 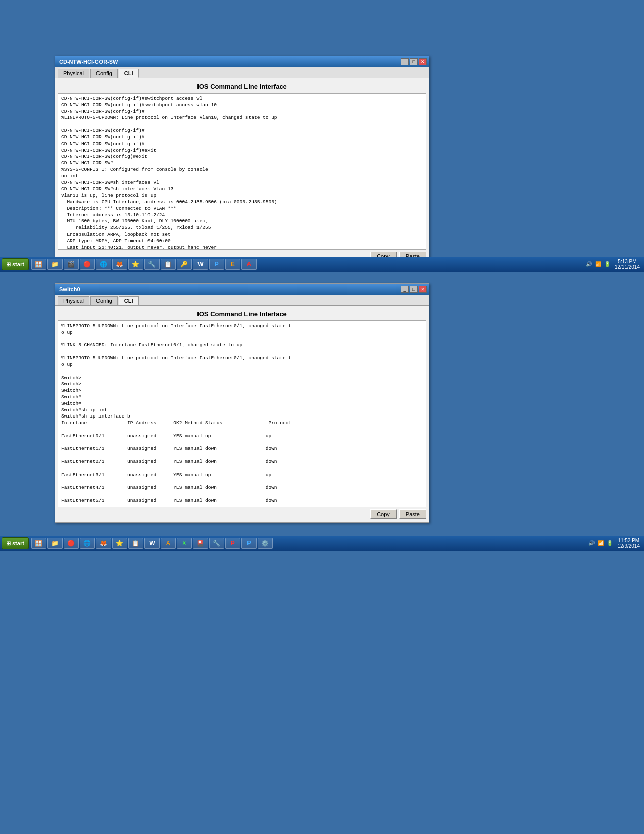 I want to click on start-button-1: ⊞ start, so click(x=15, y=264).